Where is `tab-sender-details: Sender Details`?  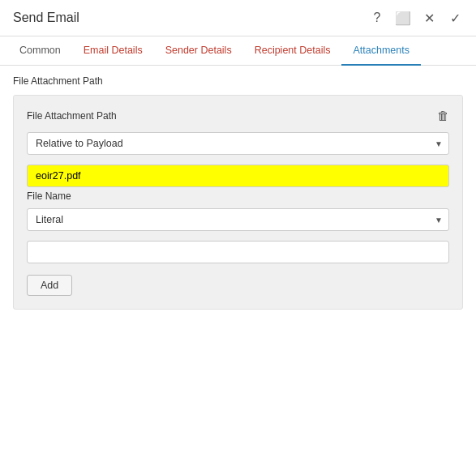
tab-sender-details: Sender Details is located at coordinates (199, 51).